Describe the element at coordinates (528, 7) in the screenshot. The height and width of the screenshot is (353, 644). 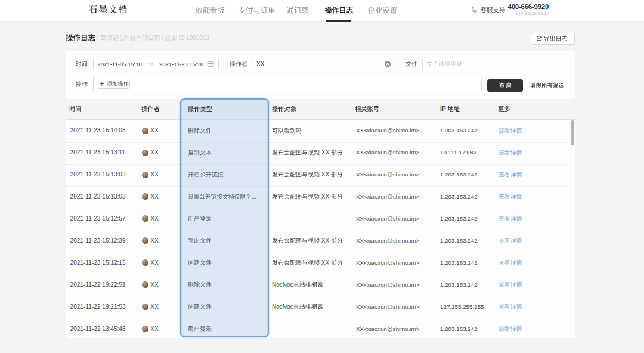
I see `svg-text: 400-666-9920` at that location.